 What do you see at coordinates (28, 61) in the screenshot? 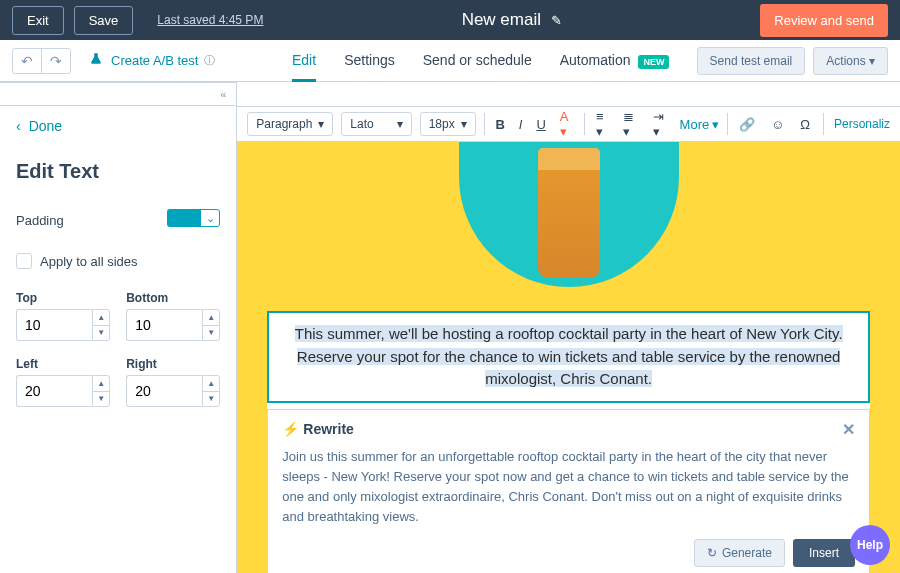
I see `undo-button: ↶` at bounding box center [28, 61].